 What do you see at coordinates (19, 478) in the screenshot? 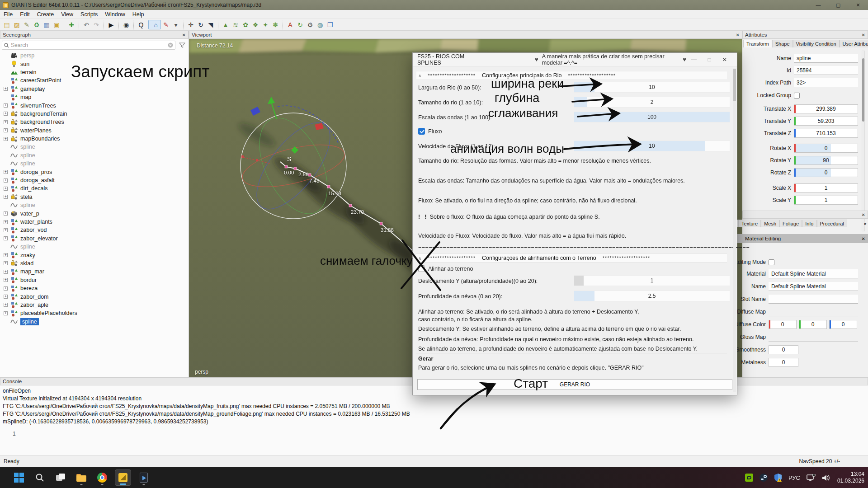
I see `start-button` at bounding box center [19, 478].